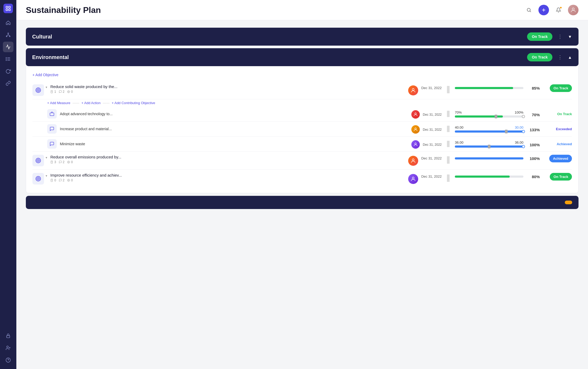 The width and height of the screenshot is (588, 369). What do you see at coordinates (63, 10) in the screenshot?
I see `page-title: Sustainability Plan` at bounding box center [63, 10].